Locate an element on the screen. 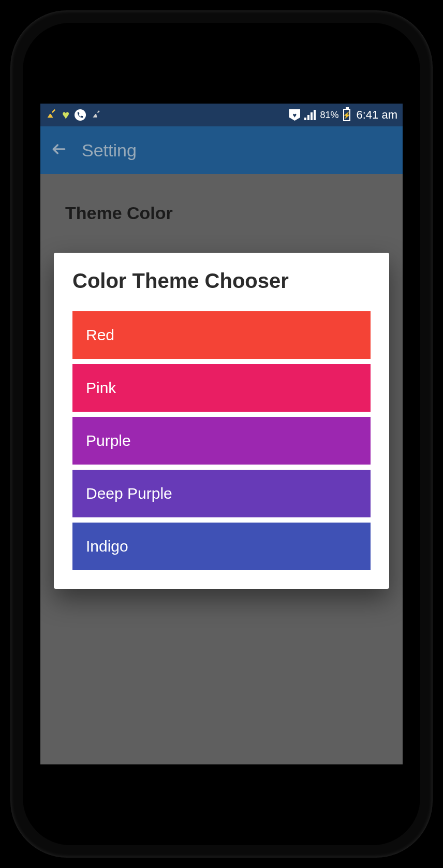 The height and width of the screenshot is (868, 443). phone-icon is located at coordinates (80, 115).